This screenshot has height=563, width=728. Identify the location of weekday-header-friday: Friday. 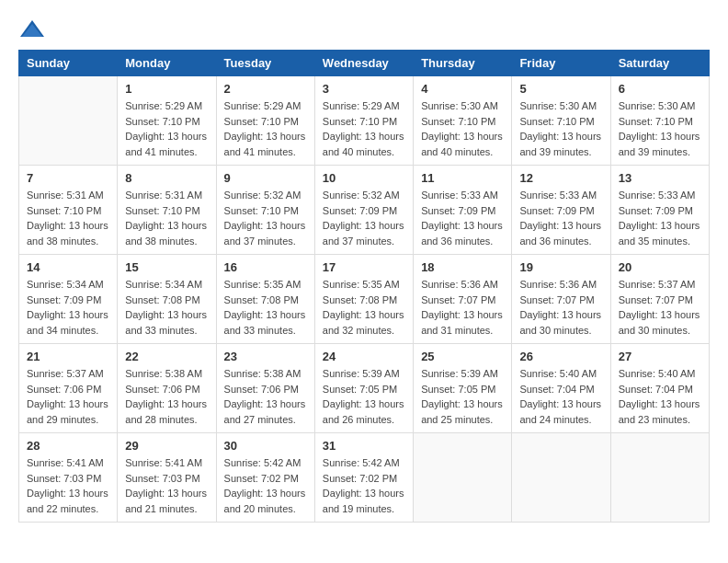
(561, 63).